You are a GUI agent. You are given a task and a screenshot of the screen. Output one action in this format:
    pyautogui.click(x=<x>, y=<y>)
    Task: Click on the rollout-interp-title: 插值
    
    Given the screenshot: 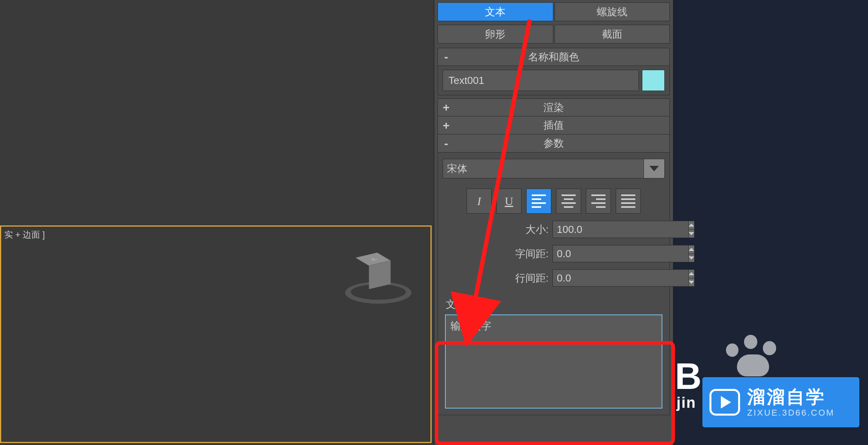 What is the action you would take?
    pyautogui.click(x=554, y=125)
    